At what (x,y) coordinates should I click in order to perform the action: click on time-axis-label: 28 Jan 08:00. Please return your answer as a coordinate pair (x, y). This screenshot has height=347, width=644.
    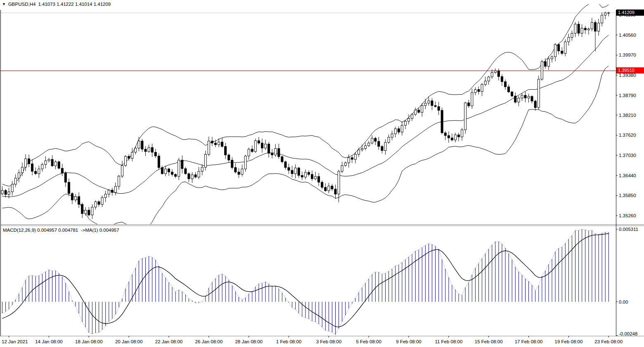
    Looking at the image, I should click on (249, 342).